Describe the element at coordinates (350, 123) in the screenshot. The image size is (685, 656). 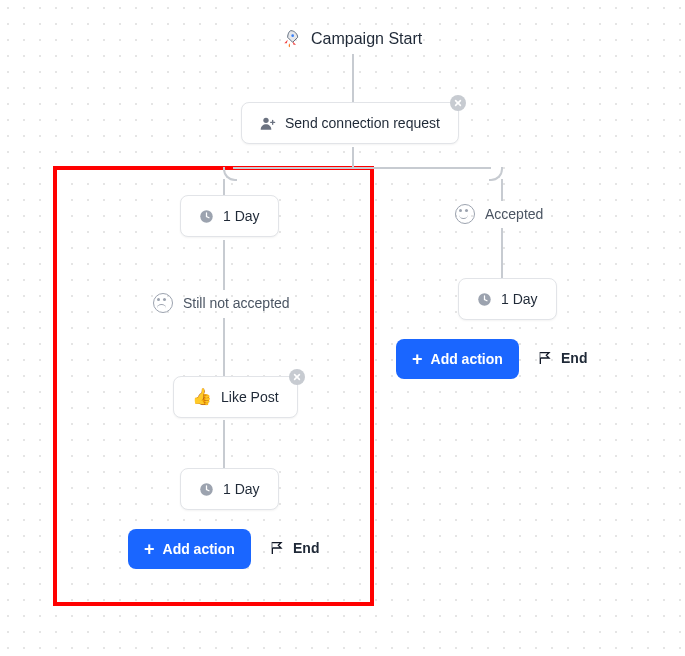
I see `node-send-request: Send connection request` at that location.